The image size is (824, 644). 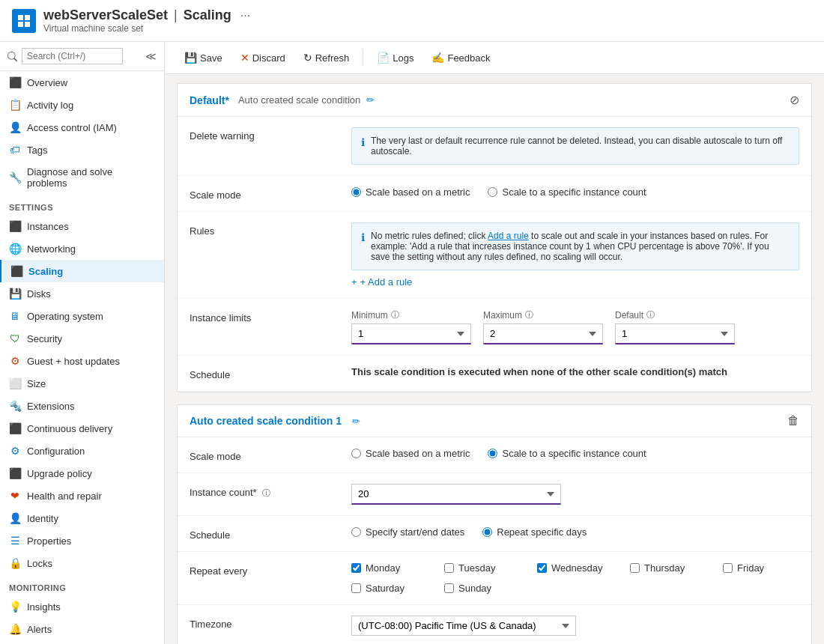 I want to click on sidebar-item-metrics: 📊 Metrics, so click(x=82, y=643).